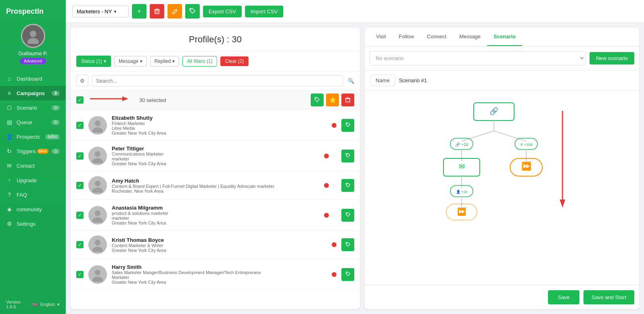 This screenshot has width=644, height=314. I want to click on profile-name: Harry Smith, so click(220, 267).